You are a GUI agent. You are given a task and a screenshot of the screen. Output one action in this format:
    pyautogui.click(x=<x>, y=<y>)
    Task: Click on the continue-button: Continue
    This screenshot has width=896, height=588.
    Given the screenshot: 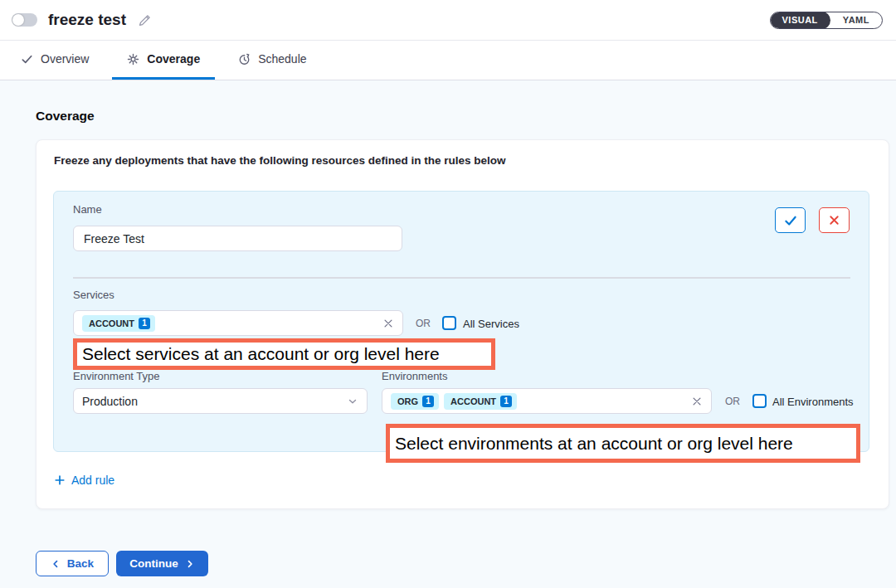 What is the action you would take?
    pyautogui.click(x=163, y=564)
    